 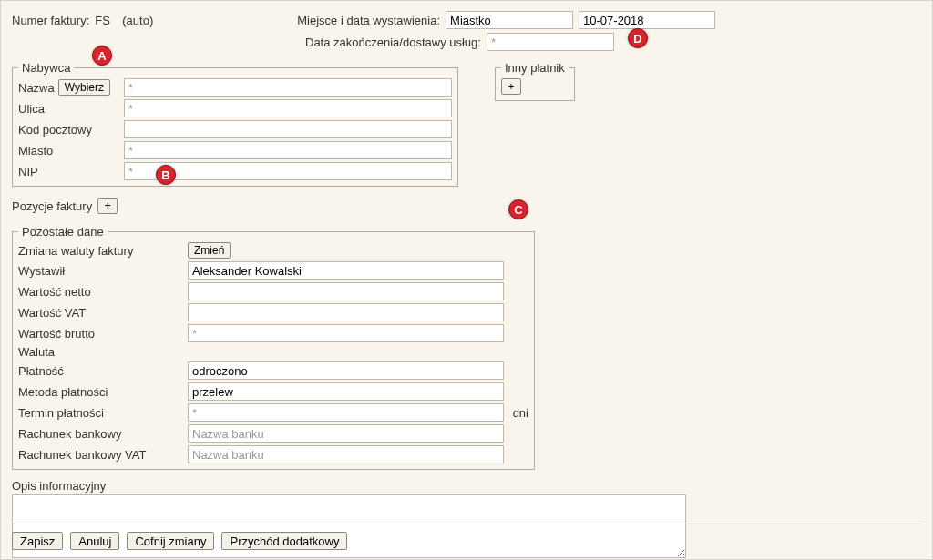 What do you see at coordinates (346, 371) in the screenshot?
I see `platnosc-input` at bounding box center [346, 371].